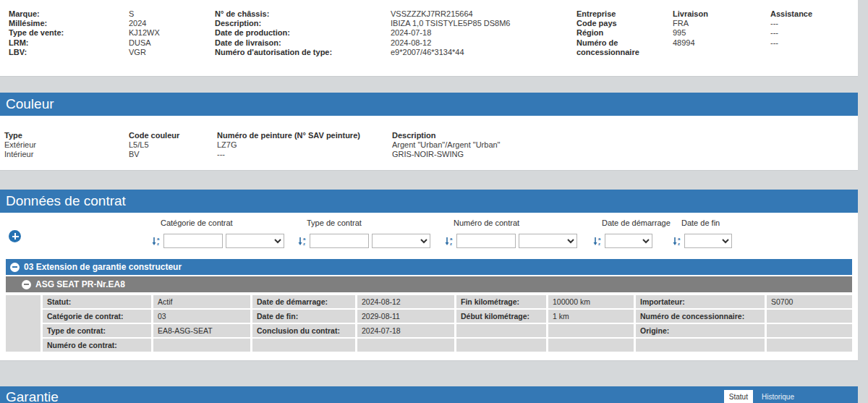 The width and height of the screenshot is (868, 403). What do you see at coordinates (483, 23) in the screenshot?
I see `field-value: IBIZA 1,0 TSISTYLE5P85 DS8M6` at bounding box center [483, 23].